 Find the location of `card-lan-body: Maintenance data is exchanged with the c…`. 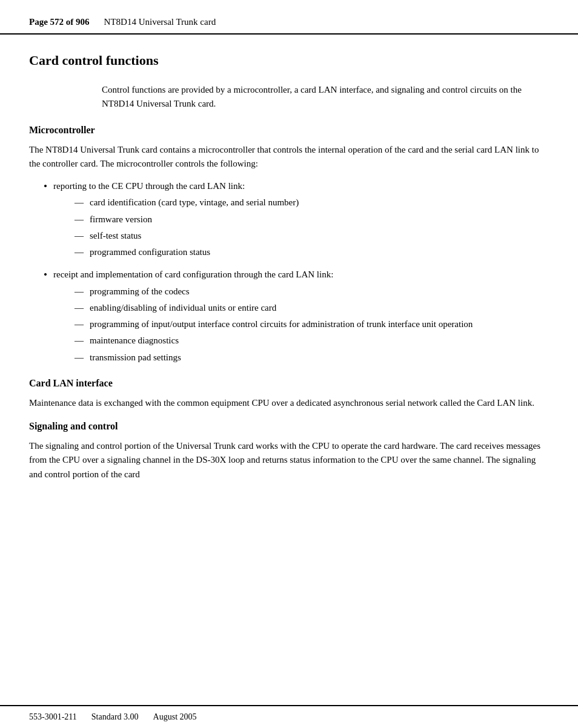

card-lan-body: Maintenance data is exchanged with the c… is located at coordinates (289, 403).